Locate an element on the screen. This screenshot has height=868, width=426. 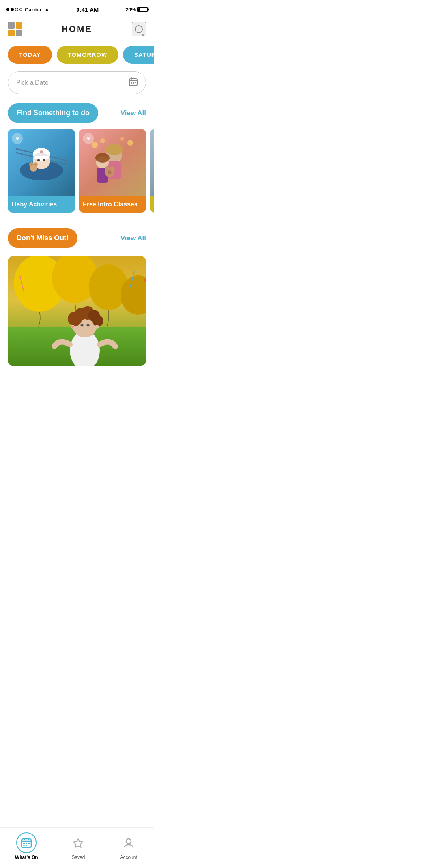
find-section-header: Find Something to do View All is located at coordinates (77, 114).